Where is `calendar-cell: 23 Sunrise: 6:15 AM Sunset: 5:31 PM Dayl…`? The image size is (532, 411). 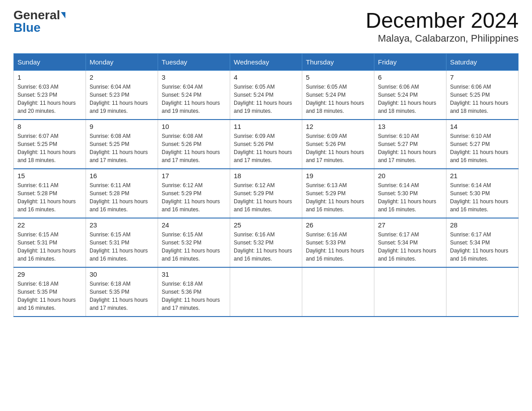 calendar-cell: 23 Sunrise: 6:15 AM Sunset: 5:31 PM Dayl… is located at coordinates (122, 243).